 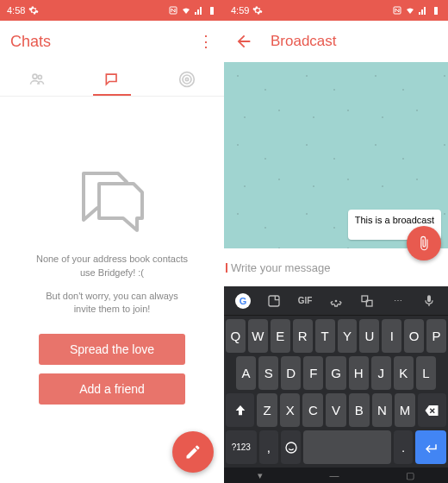 I want to click on compose-fab, so click(x=193, y=452).